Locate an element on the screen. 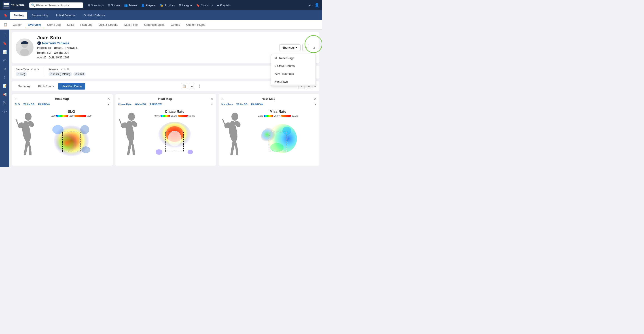 This screenshot has height=334, width=644. copy-tab-icon: 📋 is located at coordinates (184, 86).